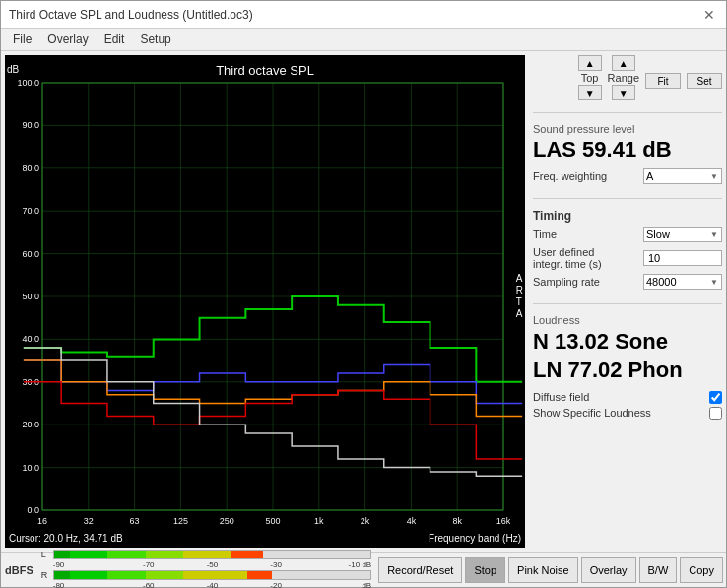  Describe the element at coordinates (590, 78) in the screenshot. I see `top-nav-group: ▲ Top ▼` at that location.